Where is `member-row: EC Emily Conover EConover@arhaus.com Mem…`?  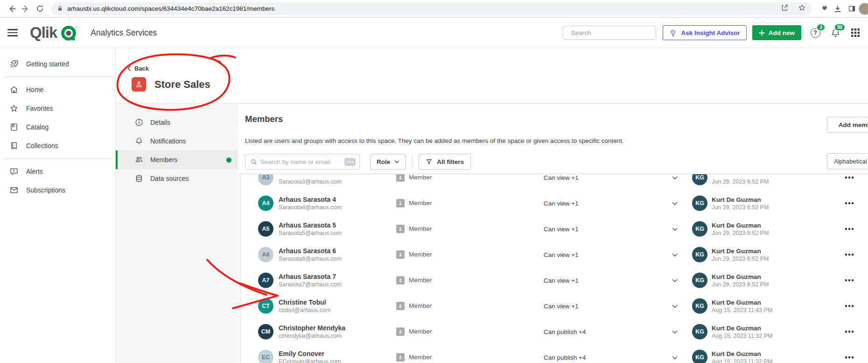 member-row: EC Emily Conover EConover@arhaus.com Mem… is located at coordinates (554, 354).